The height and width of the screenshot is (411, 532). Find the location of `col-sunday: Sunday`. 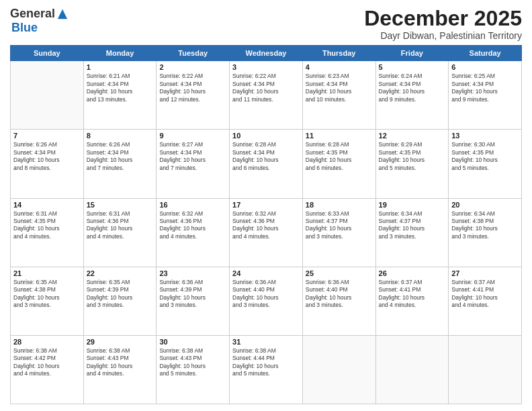

col-sunday: Sunday is located at coordinates (47, 54).